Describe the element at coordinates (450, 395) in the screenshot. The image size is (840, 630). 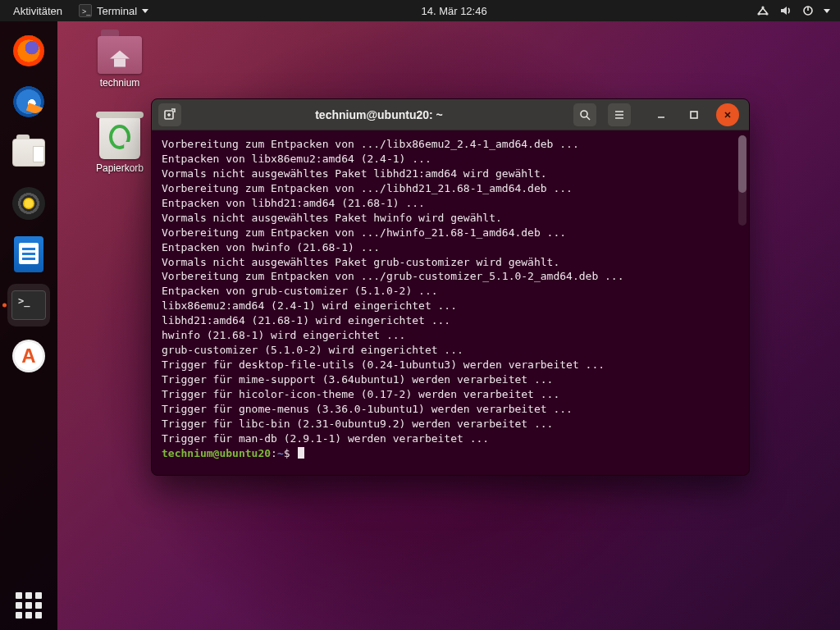
I see `terminal-line: Trigger für hicolor-icon-theme (0.17-2) …` at that location.